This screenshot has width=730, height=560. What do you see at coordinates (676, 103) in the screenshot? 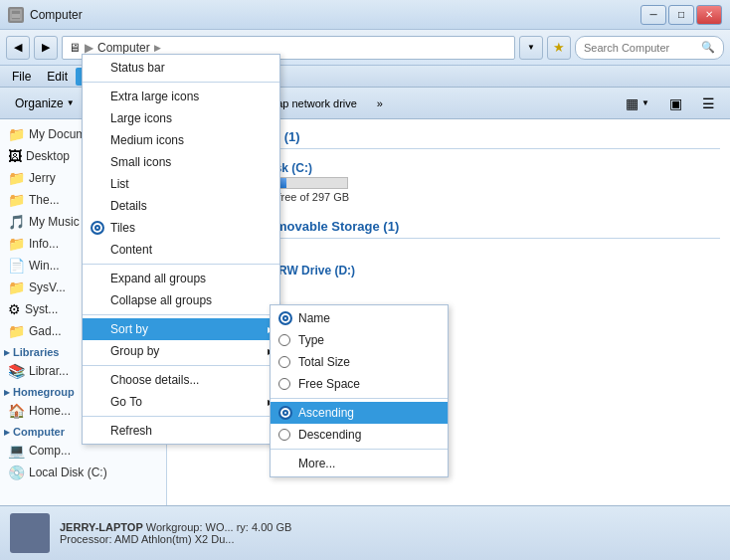
I see `preview-pane-button: ▣` at bounding box center [676, 103].